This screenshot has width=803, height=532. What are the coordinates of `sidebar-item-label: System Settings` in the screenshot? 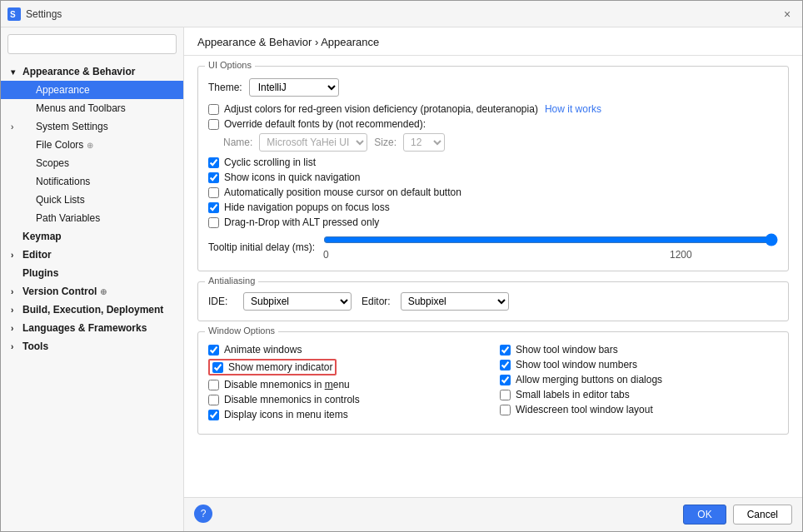 It's located at (72, 127).